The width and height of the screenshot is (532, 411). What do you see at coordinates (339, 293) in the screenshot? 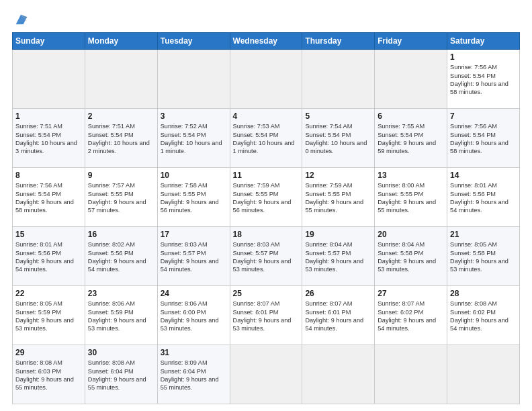
I see `day-number: 26` at bounding box center [339, 293].